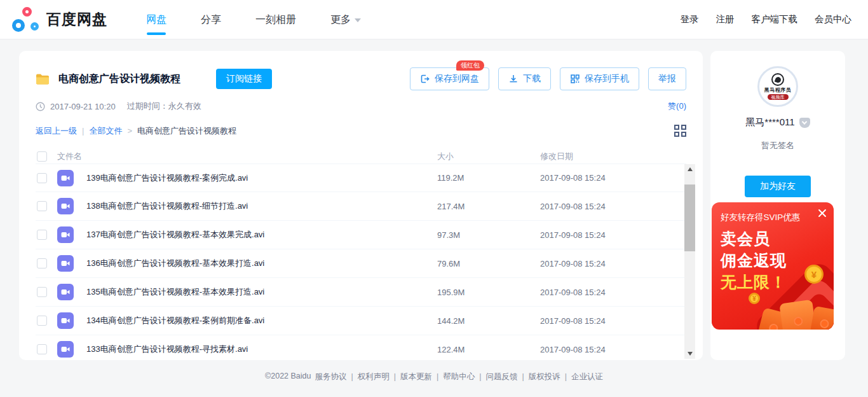  What do you see at coordinates (754, 298) in the screenshot?
I see `gold-coin-icon: ¥` at bounding box center [754, 298].